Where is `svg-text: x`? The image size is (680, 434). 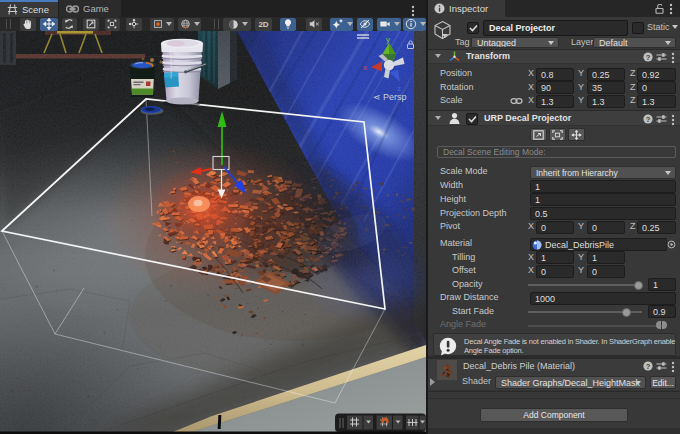 svg-text: x is located at coordinates (365, 68).